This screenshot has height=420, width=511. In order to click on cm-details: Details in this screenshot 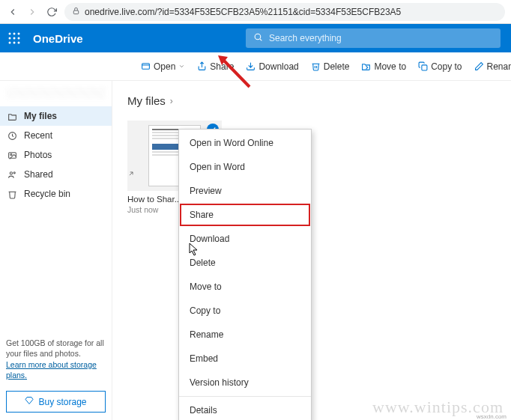, I will do `click(245, 409)`.